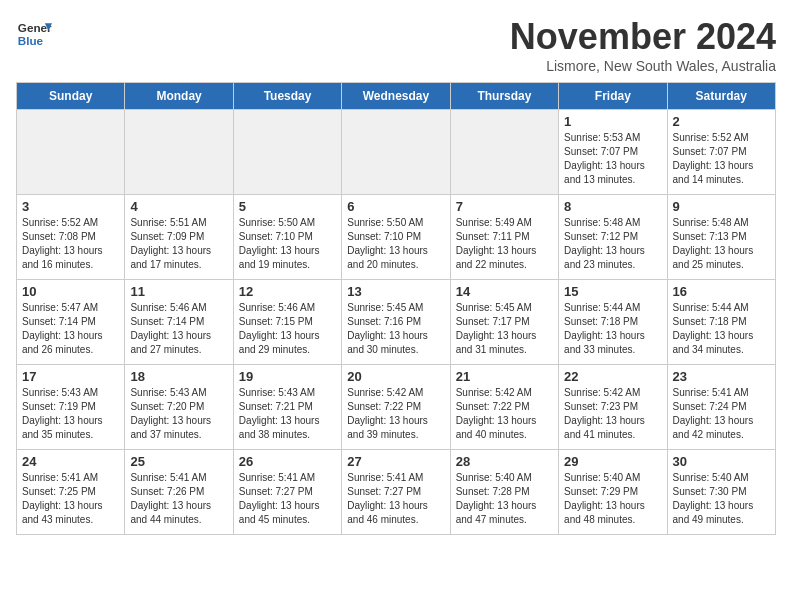 The image size is (792, 612). Describe the element at coordinates (612, 159) in the screenshot. I see `day-detail: Sunrise: 5:53 AM Sunset: 7:07 PM Dayligh…` at that location.